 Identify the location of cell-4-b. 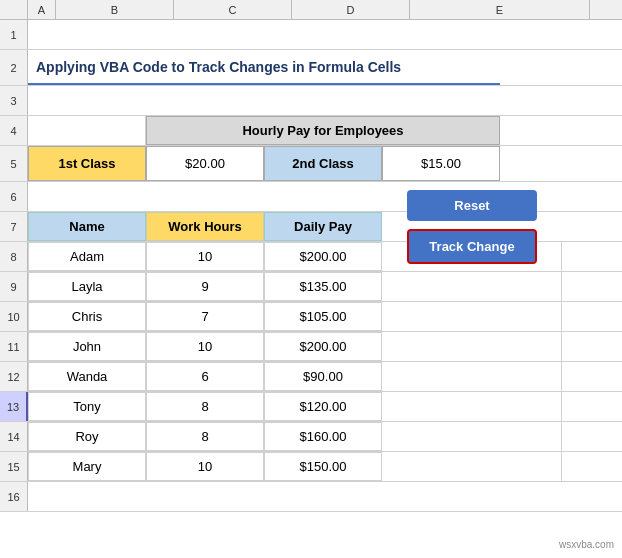
(87, 130).